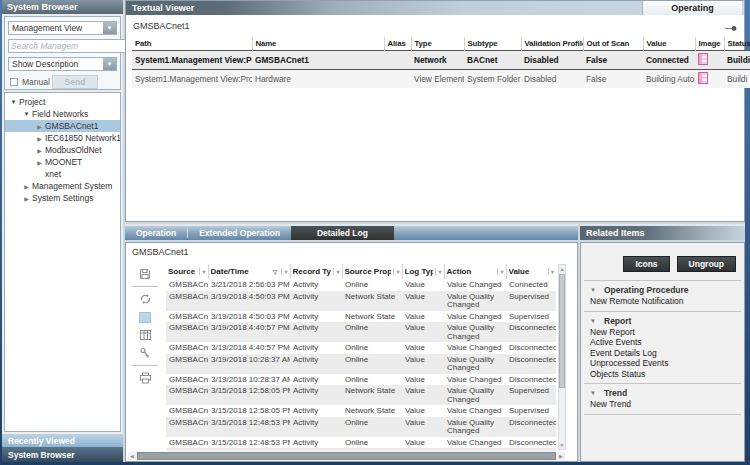 The width and height of the screenshot is (750, 465). What do you see at coordinates (276, 272) in the screenshot?
I see `sort-descending-icon: ▽` at bounding box center [276, 272].